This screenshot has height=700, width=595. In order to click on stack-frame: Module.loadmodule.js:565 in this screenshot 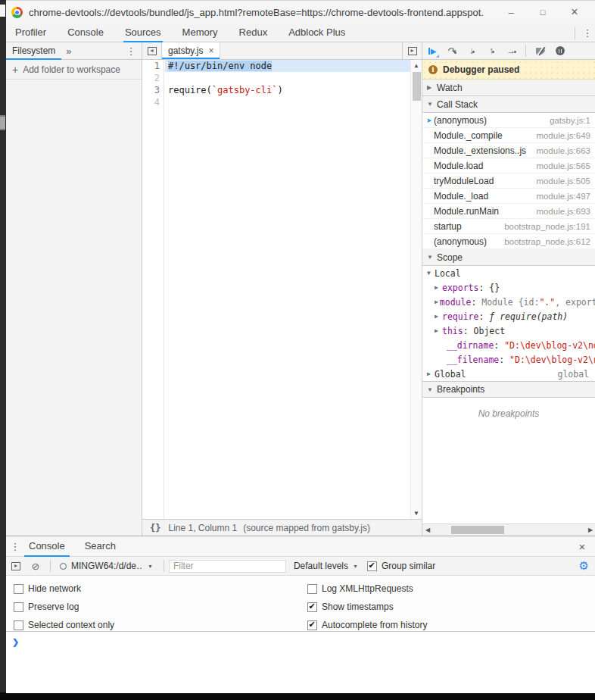, I will do `click(509, 166)`.